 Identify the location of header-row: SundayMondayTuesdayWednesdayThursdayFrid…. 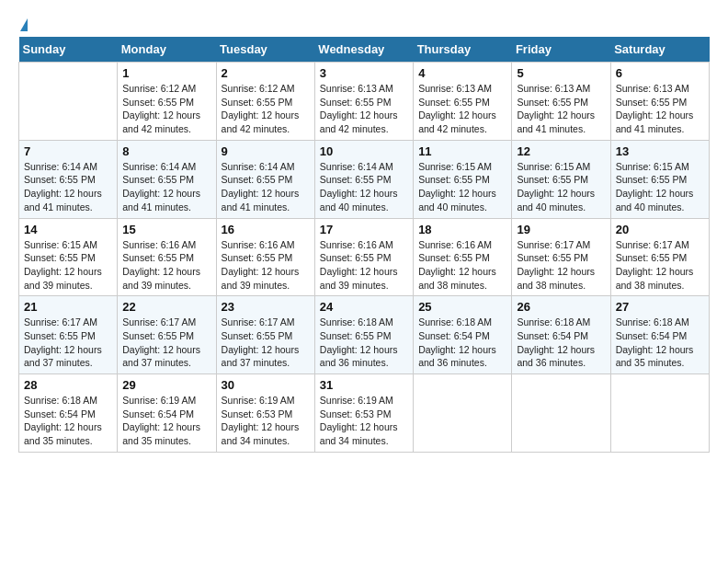
(364, 50).